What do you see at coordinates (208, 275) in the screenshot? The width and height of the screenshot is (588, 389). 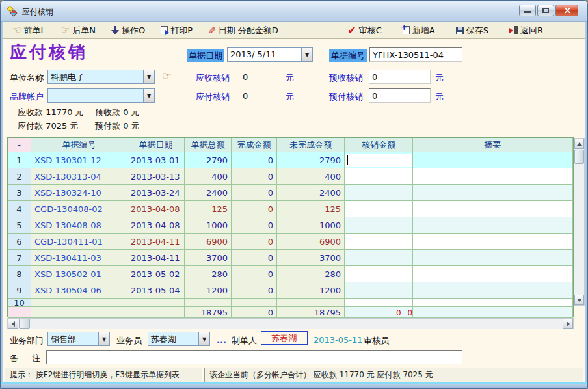 I see `cell-total-amount: 280` at bounding box center [208, 275].